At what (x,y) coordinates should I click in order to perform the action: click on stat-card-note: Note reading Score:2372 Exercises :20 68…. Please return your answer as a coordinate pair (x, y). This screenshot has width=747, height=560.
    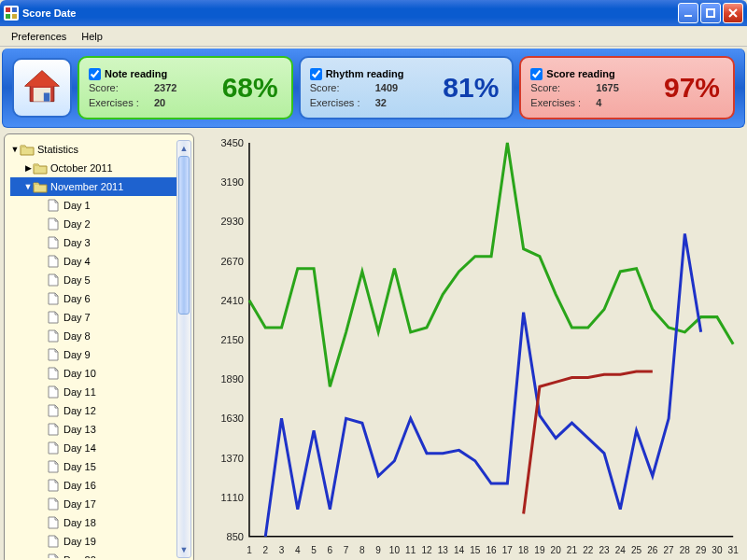
    Looking at the image, I should click on (185, 88).